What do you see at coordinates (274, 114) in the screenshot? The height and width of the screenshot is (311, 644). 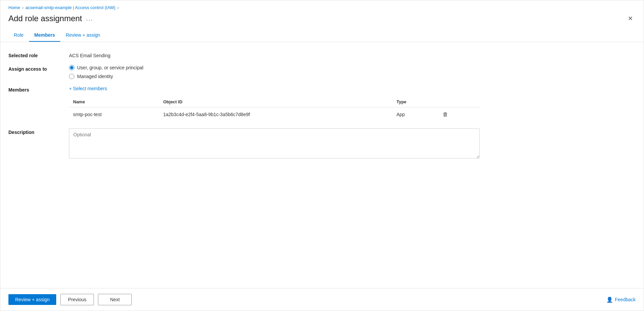 I see `table-row: smtp-poc-test 1a2b3c4d-e2f4-5aa8-9b1c-3a…` at bounding box center [274, 114].